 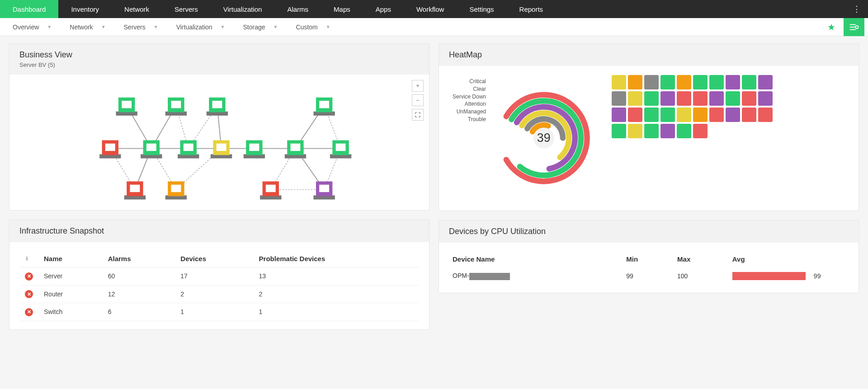 I want to click on zoom-out-button: −, so click(x=418, y=100).